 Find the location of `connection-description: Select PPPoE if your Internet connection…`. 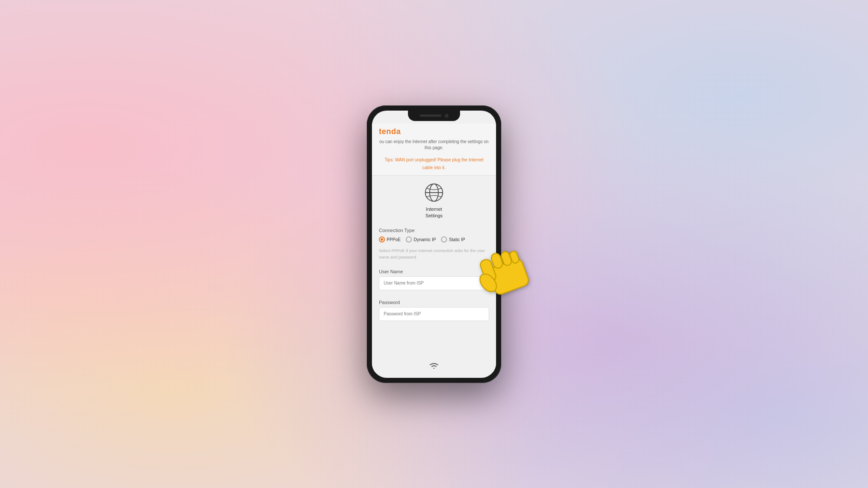

connection-description: Select PPPoE if your Internet connection… is located at coordinates (434, 255).